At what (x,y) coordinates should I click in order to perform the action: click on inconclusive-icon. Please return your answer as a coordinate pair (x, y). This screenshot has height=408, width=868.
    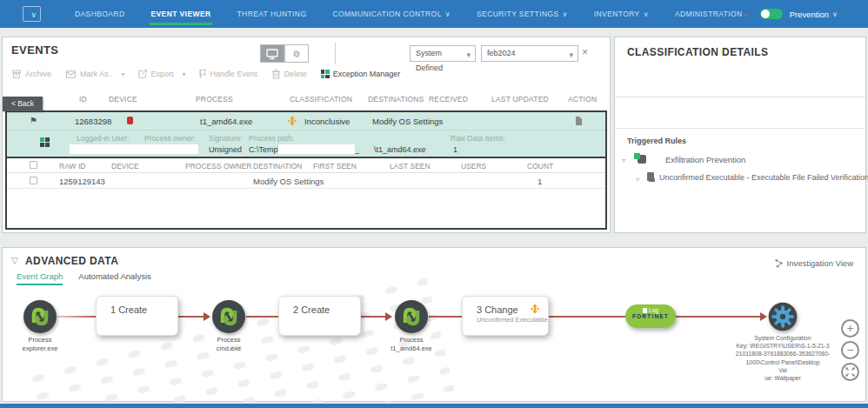
    Looking at the image, I should click on (292, 121).